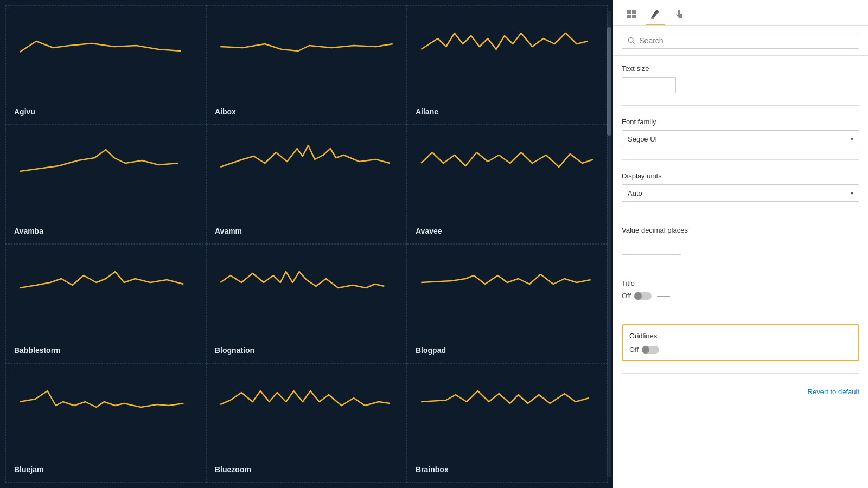 The width and height of the screenshot is (868, 488). Describe the element at coordinates (741, 41) in the screenshot. I see `search-container` at that location.